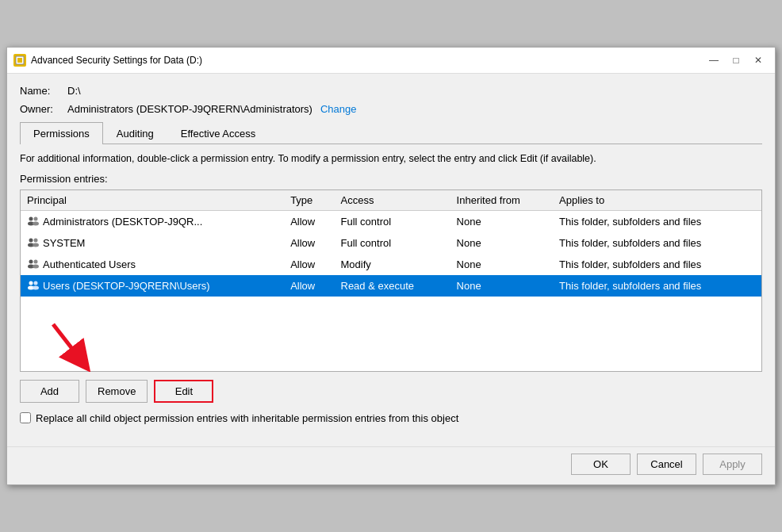  Describe the element at coordinates (391, 133) in the screenshot. I see `tab-bar: Permissions Auditing Effective Access` at that location.